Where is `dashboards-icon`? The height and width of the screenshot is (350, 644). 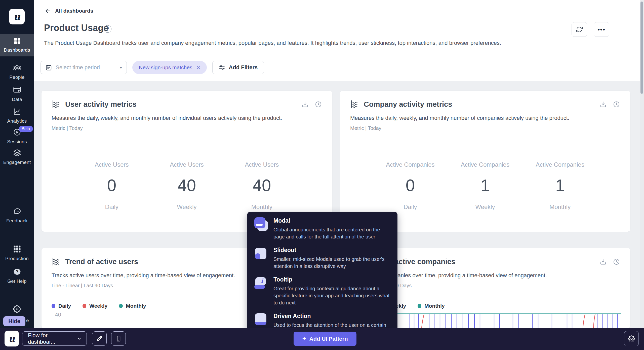
dashboards-icon is located at coordinates (17, 41).